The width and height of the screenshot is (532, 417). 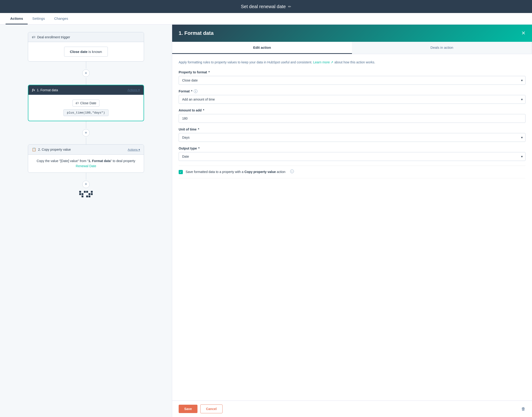 What do you see at coordinates (442, 48) in the screenshot?
I see `tab-deals-in-action: Deals in action` at bounding box center [442, 48].